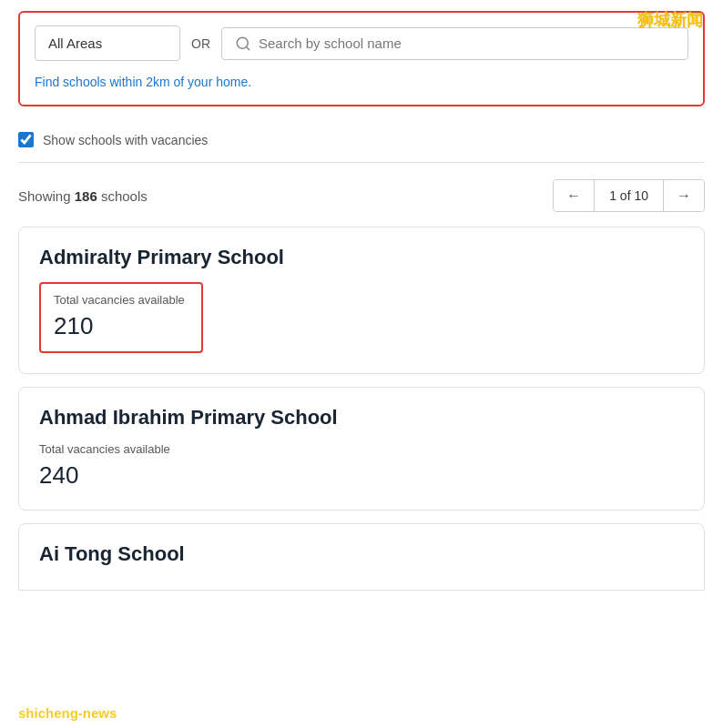  What do you see at coordinates (107, 44) in the screenshot?
I see `area-dropdown: All Areas` at bounding box center [107, 44].